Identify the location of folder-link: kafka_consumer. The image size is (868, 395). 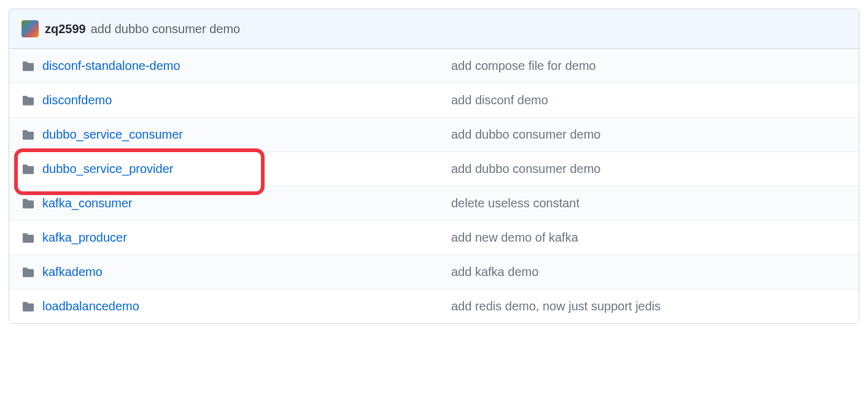
(87, 204).